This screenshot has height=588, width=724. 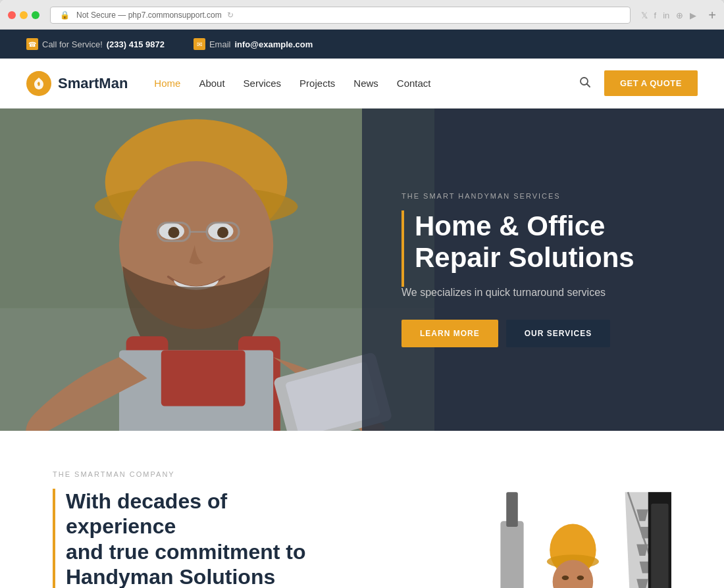 What do you see at coordinates (450, 333) in the screenshot?
I see `learn-more-button: LEARN MORE` at bounding box center [450, 333].